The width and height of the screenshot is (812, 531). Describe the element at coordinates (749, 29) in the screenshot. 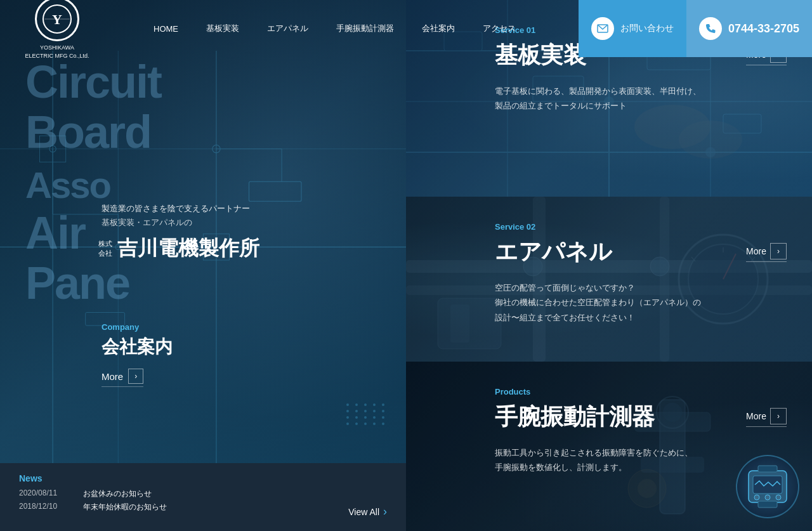

I see `phone-button: 0744-33-2705` at that location.